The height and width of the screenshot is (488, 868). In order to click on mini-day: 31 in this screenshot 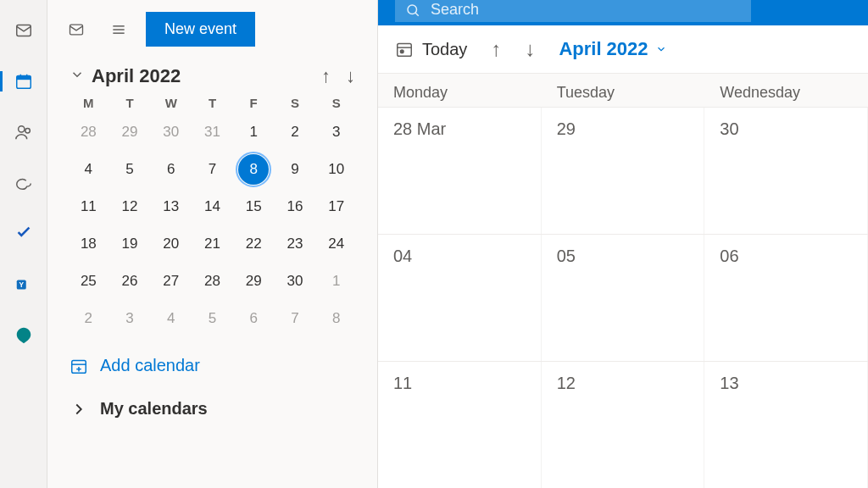, I will do `click(212, 132)`.